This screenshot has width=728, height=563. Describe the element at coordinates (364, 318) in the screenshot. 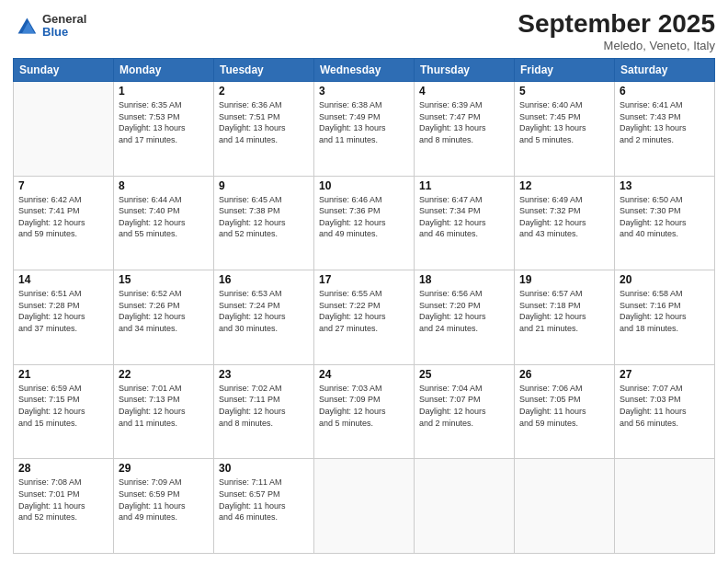

I see `calendar-cell: 17Sunrise: 6:55 AMSunset: 7:22 PMDayligh…` at that location.